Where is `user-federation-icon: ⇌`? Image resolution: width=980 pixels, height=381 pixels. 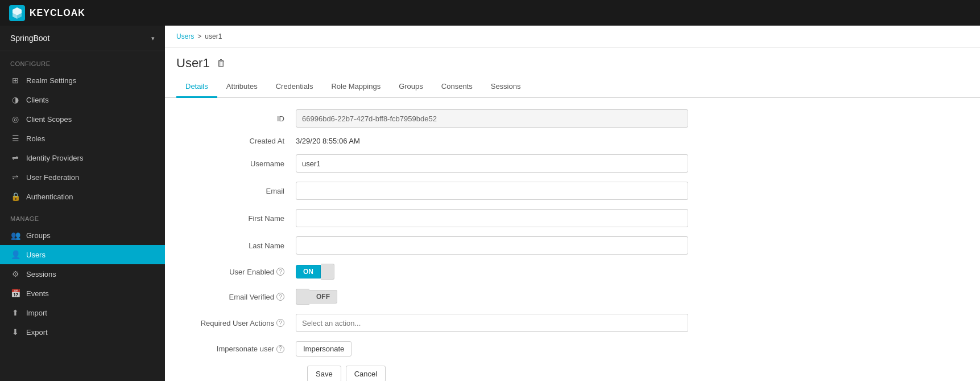
user-federation-icon: ⇌ is located at coordinates (15, 177).